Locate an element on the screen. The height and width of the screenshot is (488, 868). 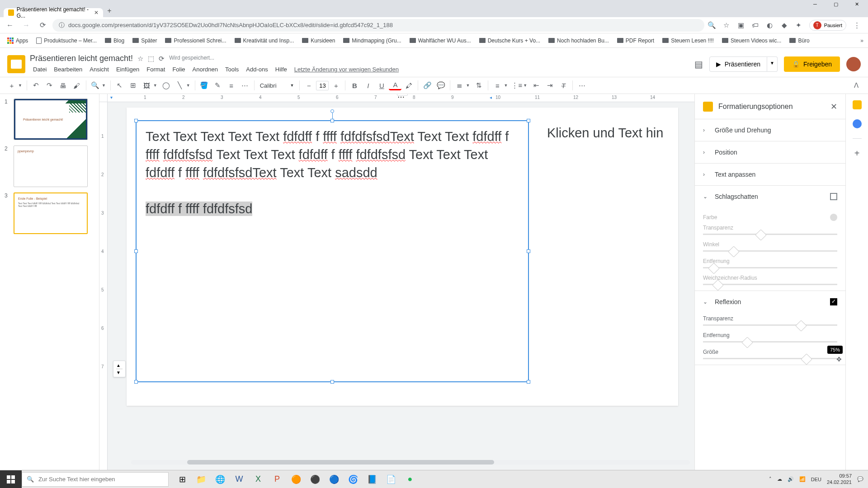
reflection-checkbox is located at coordinates (834, 302).